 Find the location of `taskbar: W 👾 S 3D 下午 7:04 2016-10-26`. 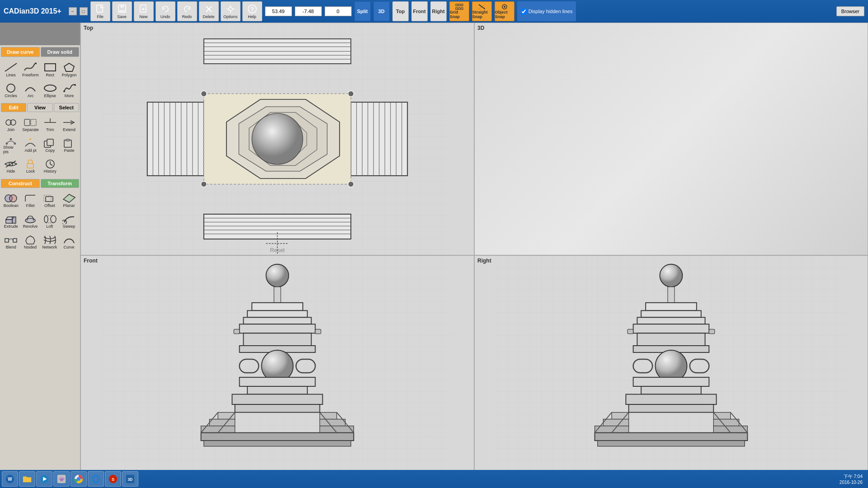

taskbar: W 👾 S 3D 下午 7:04 2016-10-26 is located at coordinates (434, 479).